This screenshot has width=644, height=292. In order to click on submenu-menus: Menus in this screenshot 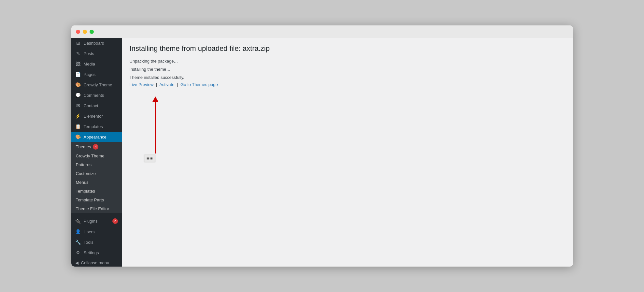, I will do `click(96, 182)`.